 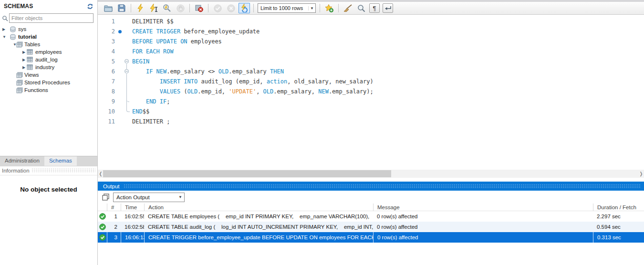 I want to click on sidebar-item-views: Views, so click(x=49, y=75).